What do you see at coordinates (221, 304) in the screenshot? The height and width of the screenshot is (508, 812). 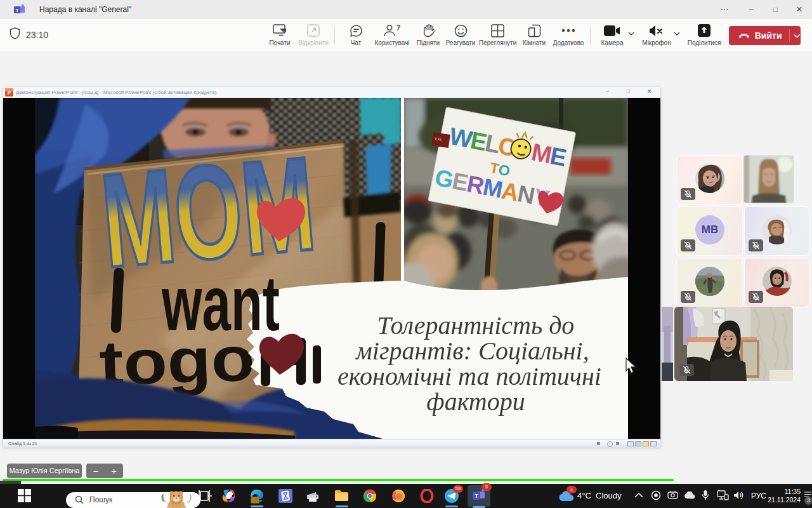 I see `svg-text: want` at bounding box center [221, 304].